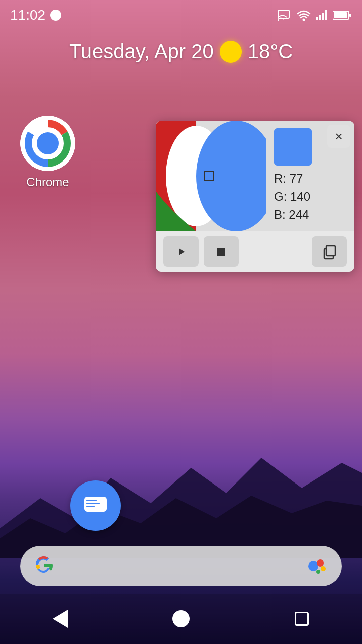  What do you see at coordinates (322, 15) in the screenshot?
I see `signal-icon` at bounding box center [322, 15].